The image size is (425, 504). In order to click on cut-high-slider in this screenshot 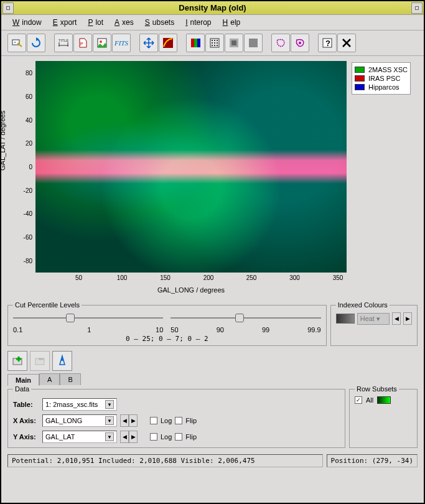, I will do `click(245, 319)`.